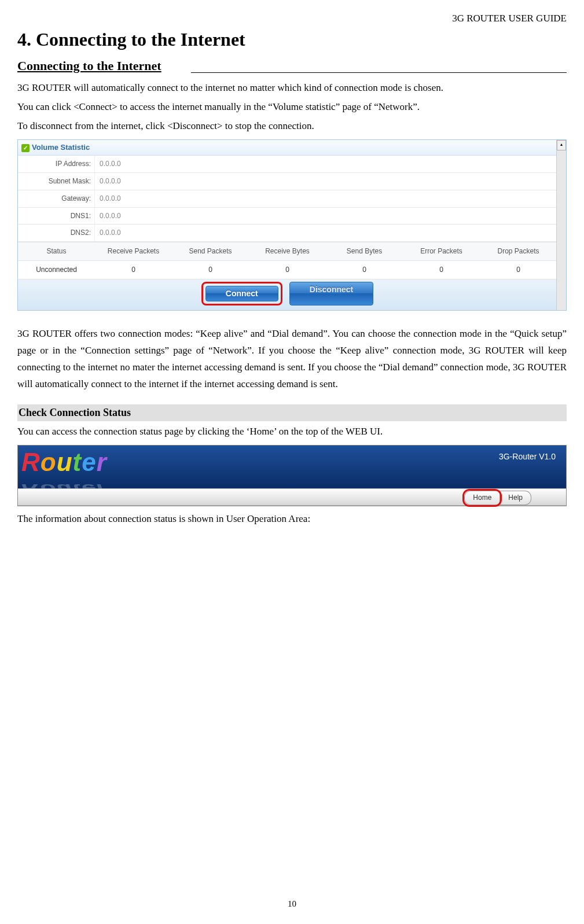 The height and width of the screenshot is (924, 584). What do you see at coordinates (292, 904) in the screenshot?
I see `page-number: 10` at bounding box center [292, 904].